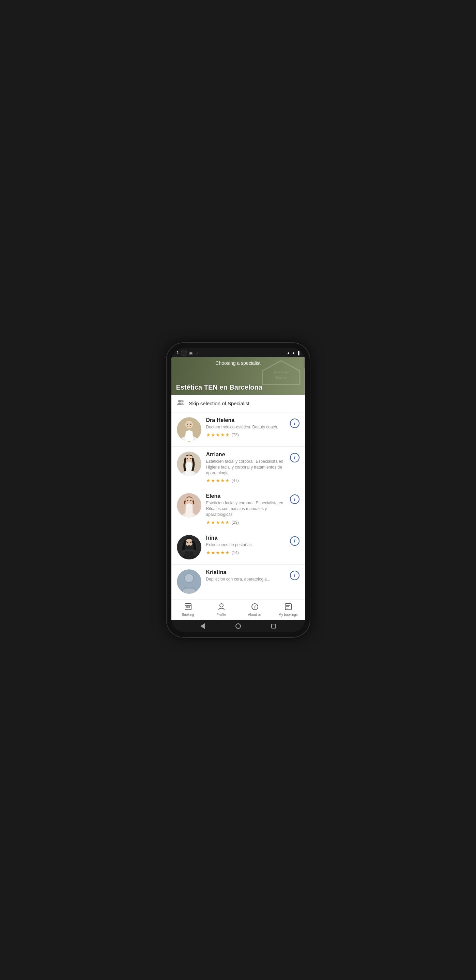 This screenshot has height=980, width=476. What do you see at coordinates (235, 552) in the screenshot?
I see `review-count: (14)` at bounding box center [235, 552].